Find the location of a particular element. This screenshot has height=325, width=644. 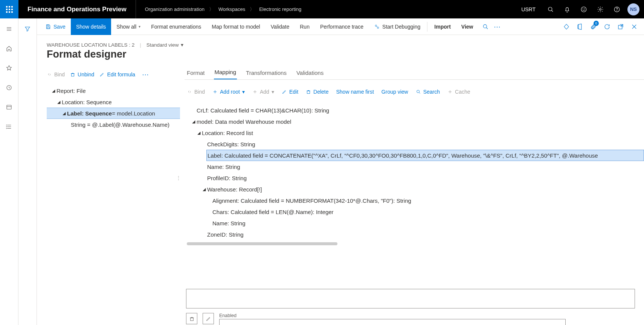

workspace-icon is located at coordinates (9, 107).